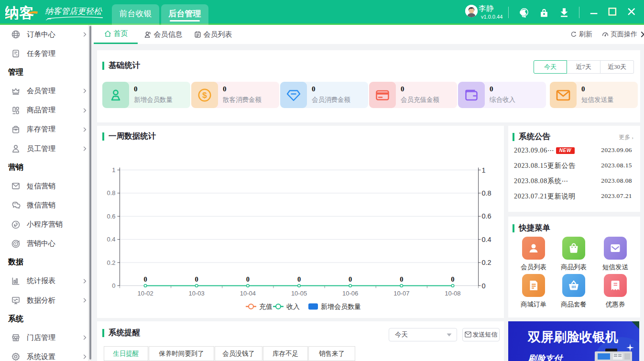  What do you see at coordinates (402, 294) in the screenshot?
I see `svg-text: 10-07` at bounding box center [402, 294].